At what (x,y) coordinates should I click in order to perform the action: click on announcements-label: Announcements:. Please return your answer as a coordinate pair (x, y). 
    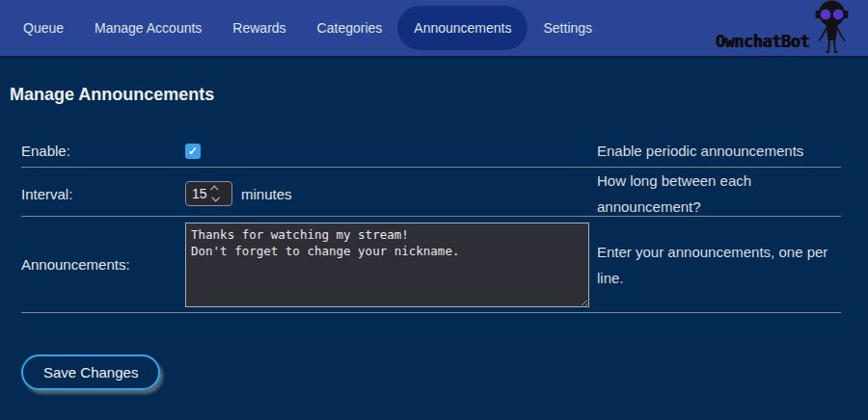
    Looking at the image, I should click on (103, 264).